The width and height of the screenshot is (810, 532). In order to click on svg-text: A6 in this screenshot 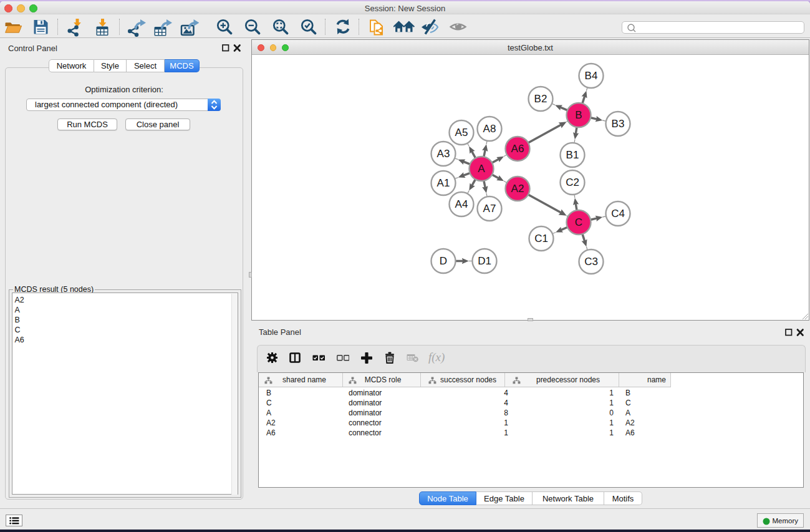, I will do `click(518, 148)`.